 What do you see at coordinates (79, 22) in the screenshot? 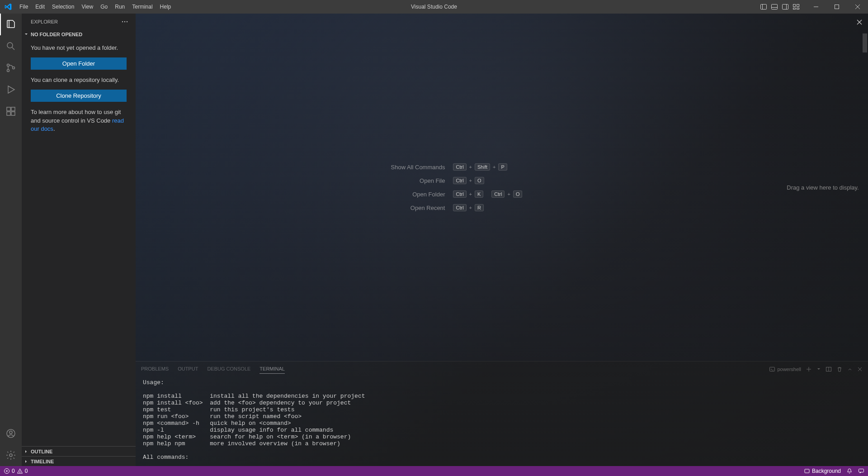
I see `sidebar-header: EXPLORER` at bounding box center [79, 22].